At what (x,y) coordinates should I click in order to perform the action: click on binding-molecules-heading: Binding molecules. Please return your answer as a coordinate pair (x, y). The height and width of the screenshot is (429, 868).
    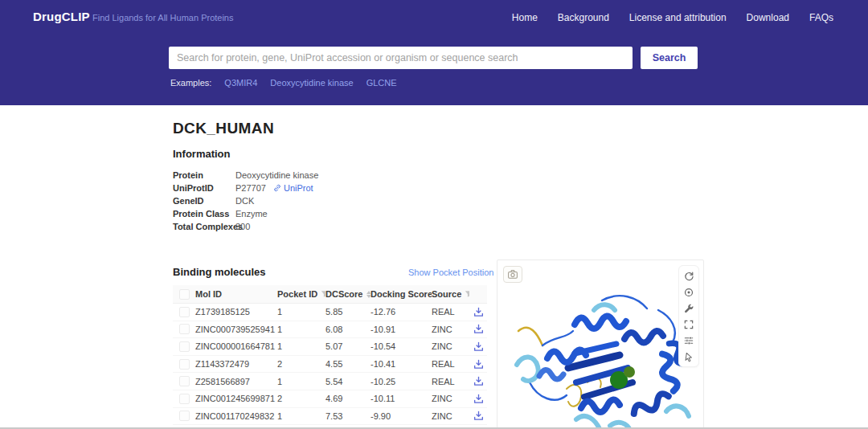
    Looking at the image, I should click on (219, 272).